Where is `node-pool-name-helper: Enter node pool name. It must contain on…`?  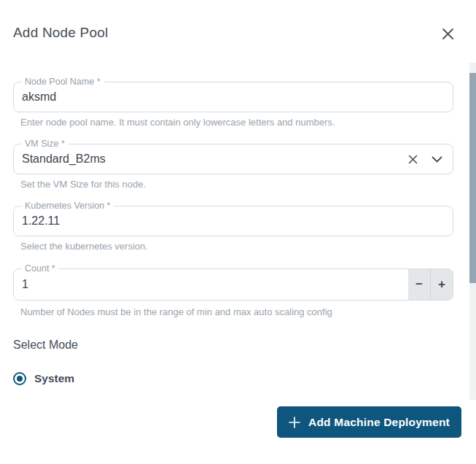
node-pool-name-helper: Enter node pool name. It must contain on… is located at coordinates (178, 123).